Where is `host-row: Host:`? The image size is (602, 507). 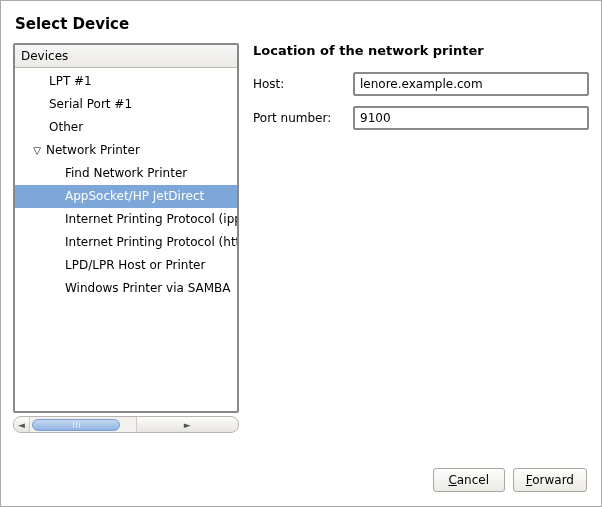
host-row: Host: is located at coordinates (421, 84).